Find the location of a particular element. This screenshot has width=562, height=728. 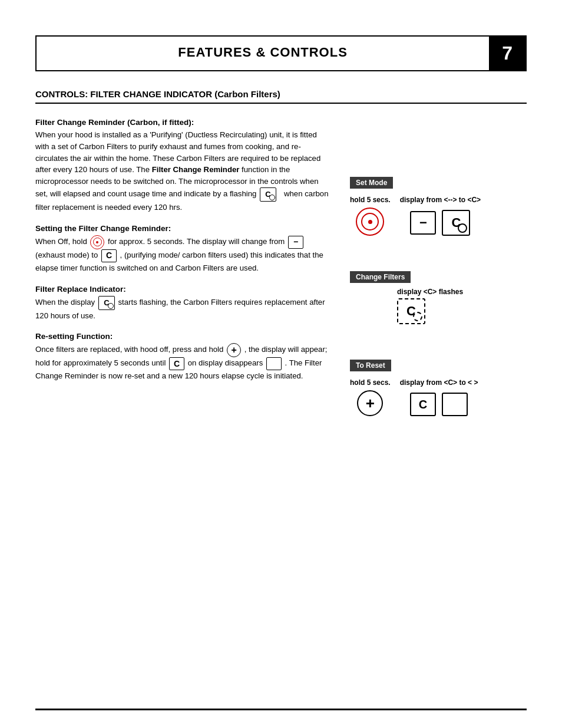

big-minus-icon: − is located at coordinates (423, 223).